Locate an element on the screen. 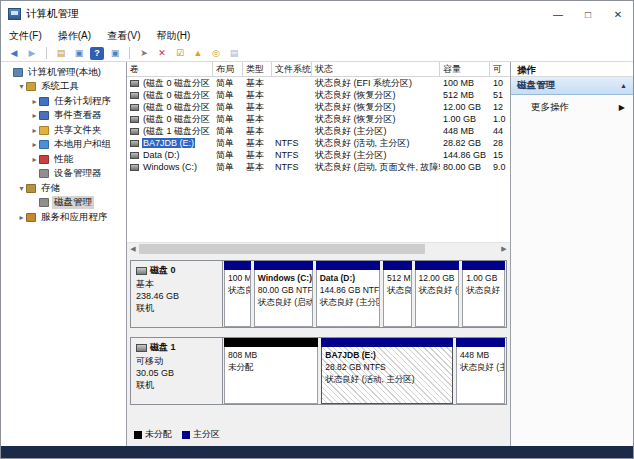 The image size is (634, 459). volume-filesystem: NTFS is located at coordinates (292, 155).